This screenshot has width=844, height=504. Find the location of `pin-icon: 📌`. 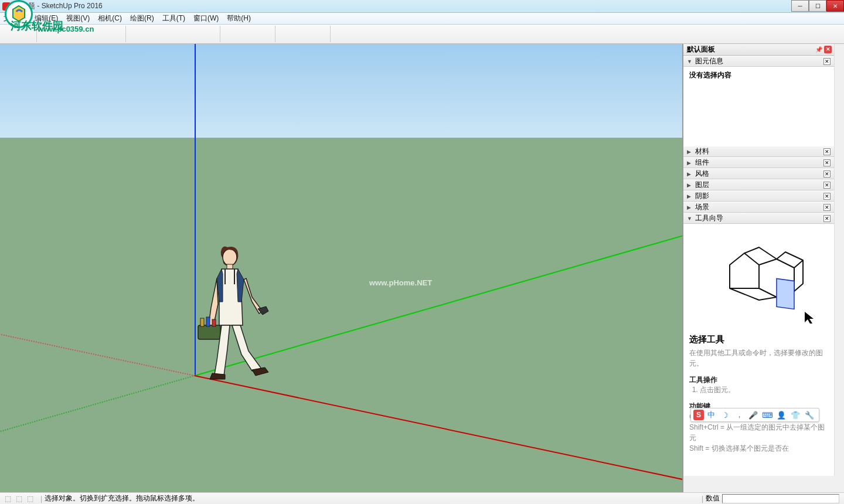

pin-icon: 📌 is located at coordinates (819, 49).